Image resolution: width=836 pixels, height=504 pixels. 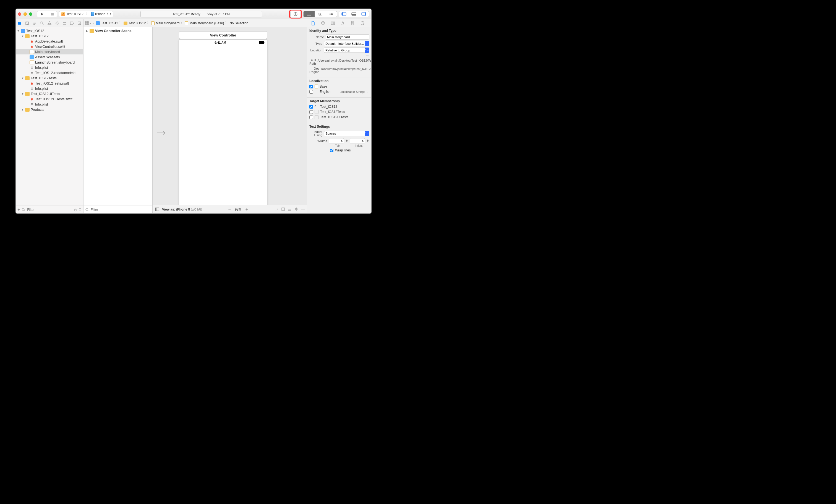 I want to click on location-popup, so click(x=346, y=50).